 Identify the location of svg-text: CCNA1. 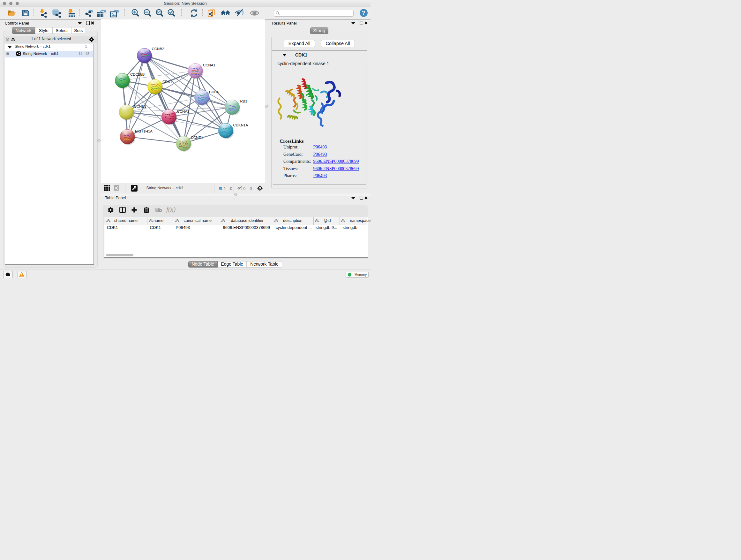
(209, 65).